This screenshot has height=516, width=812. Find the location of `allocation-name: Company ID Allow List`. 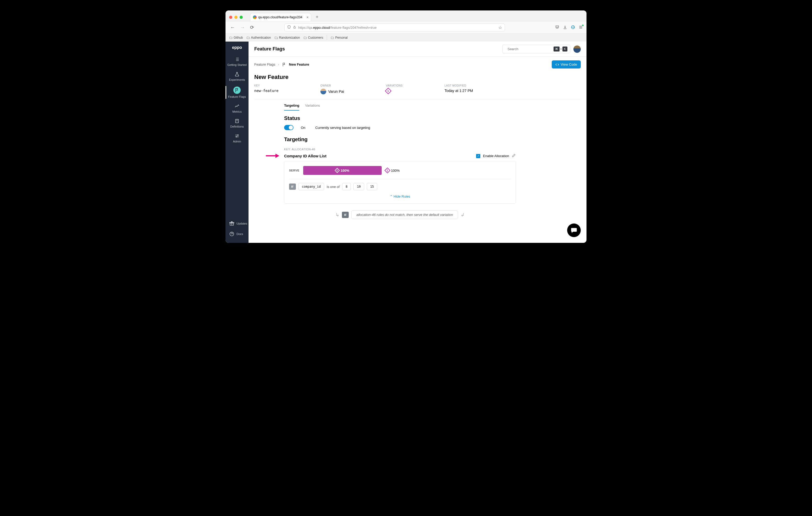

allocation-name: Company ID Allow List is located at coordinates (305, 156).